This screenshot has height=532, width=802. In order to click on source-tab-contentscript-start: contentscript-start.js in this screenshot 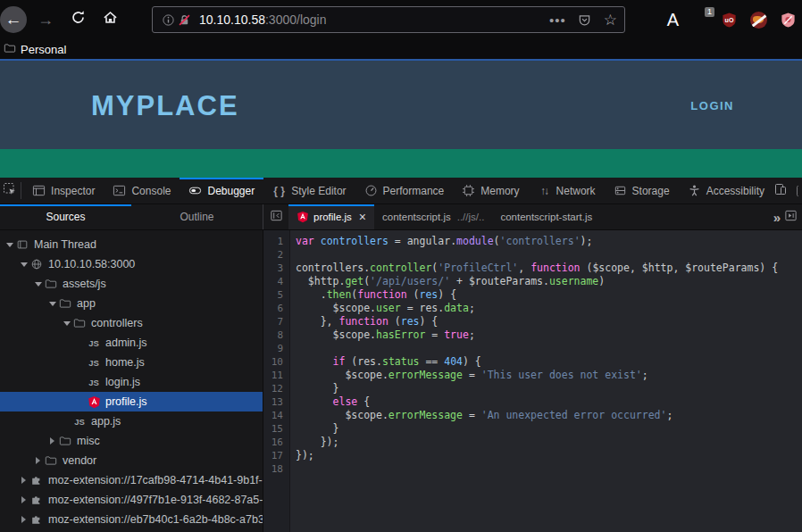, I will do `click(547, 217)`.